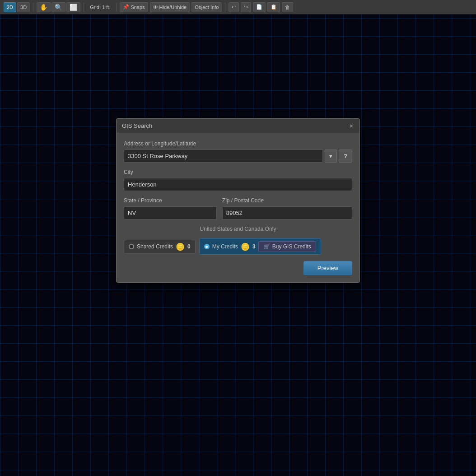 Image resolution: width=476 pixels, height=476 pixels. I want to click on delete-button: 🗑, so click(287, 7).